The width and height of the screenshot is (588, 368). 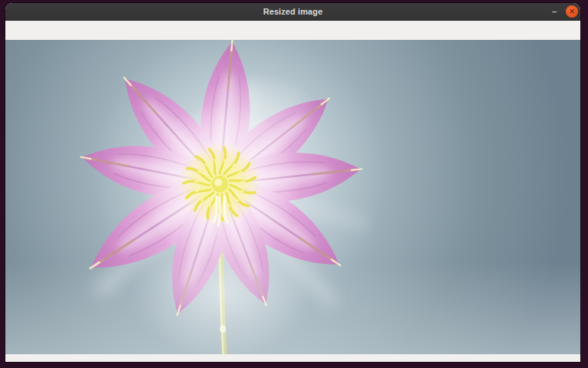 I want to click on close-button: ✕, so click(x=572, y=12).